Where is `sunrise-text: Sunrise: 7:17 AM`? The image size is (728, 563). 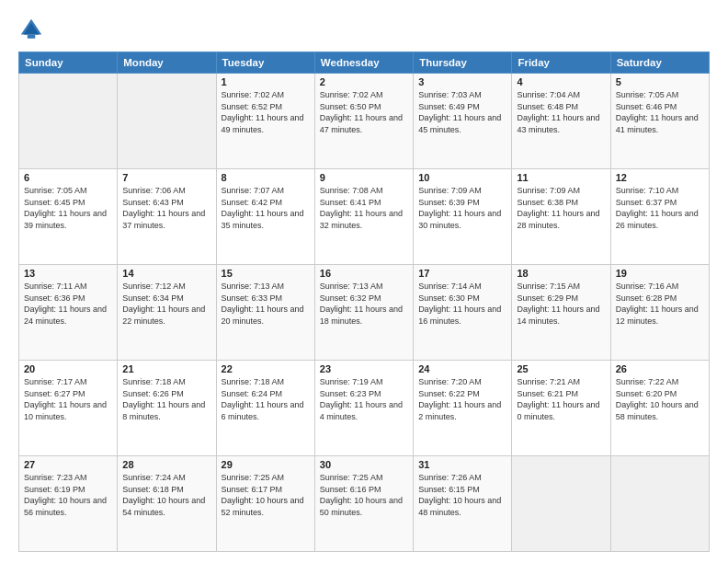 sunrise-text: Sunrise: 7:17 AM is located at coordinates (55, 382).